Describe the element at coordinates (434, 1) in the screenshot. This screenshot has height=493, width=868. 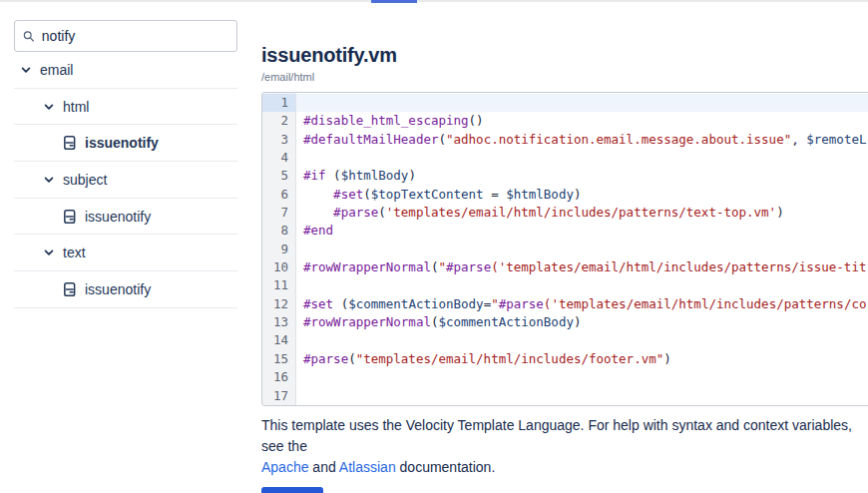
I see `tab-bar` at that location.